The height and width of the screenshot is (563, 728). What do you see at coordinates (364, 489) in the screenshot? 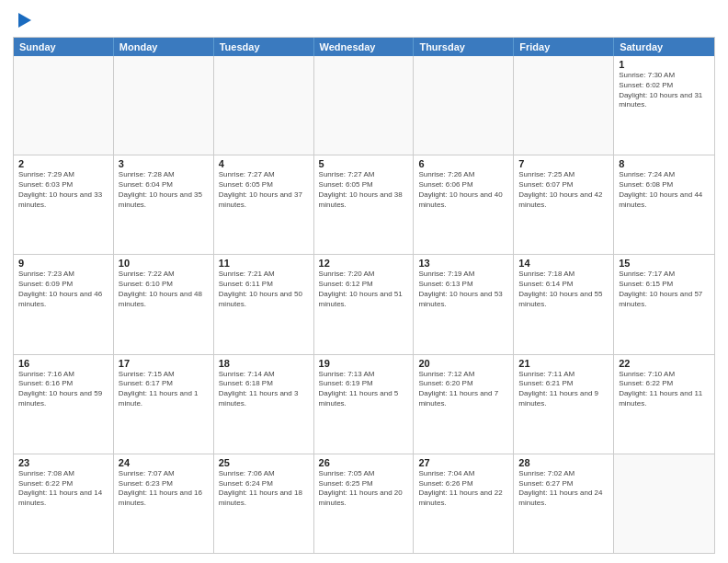
I see `day-info: Sunrise: 7:05 AM Sunset: 6:25 PM Dayligh…` at bounding box center [364, 489].